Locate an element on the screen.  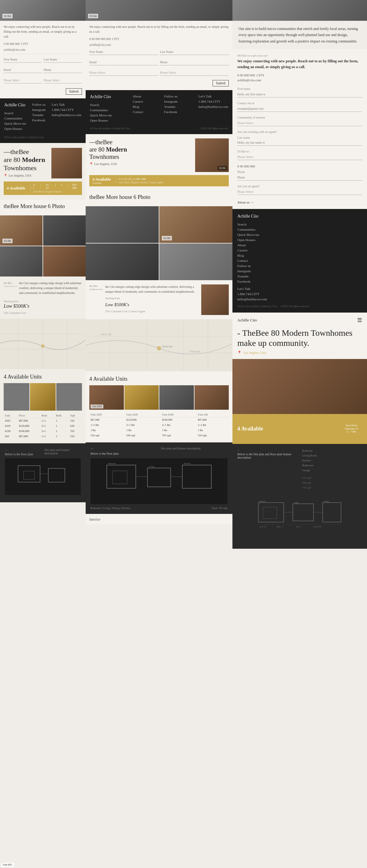
mid-nav-search: Search is located at coordinates (101, 105).